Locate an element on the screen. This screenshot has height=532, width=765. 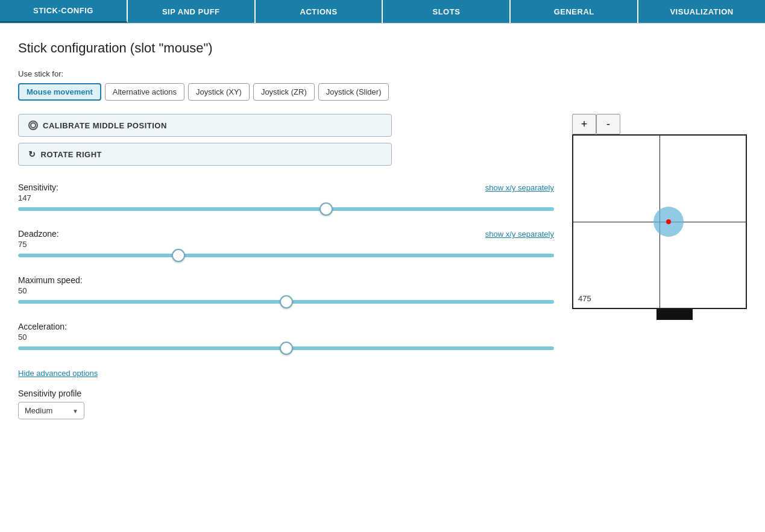
deadzone-label: Deadzone: is located at coordinates (39, 234).